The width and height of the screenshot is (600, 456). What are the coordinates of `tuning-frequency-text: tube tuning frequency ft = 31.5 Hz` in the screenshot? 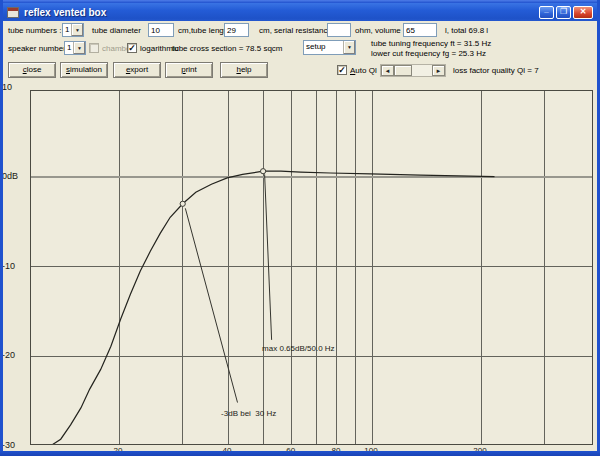 It's located at (431, 44).